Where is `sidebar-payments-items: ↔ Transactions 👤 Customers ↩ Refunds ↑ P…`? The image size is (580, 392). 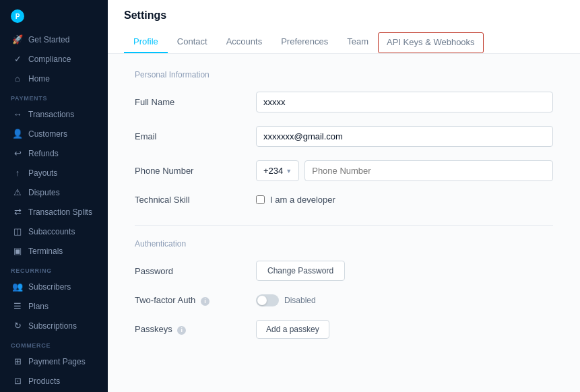 sidebar-payments-items: ↔ Transactions 👤 Customers ↩ Refunds ↑ P… is located at coordinates (54, 183).